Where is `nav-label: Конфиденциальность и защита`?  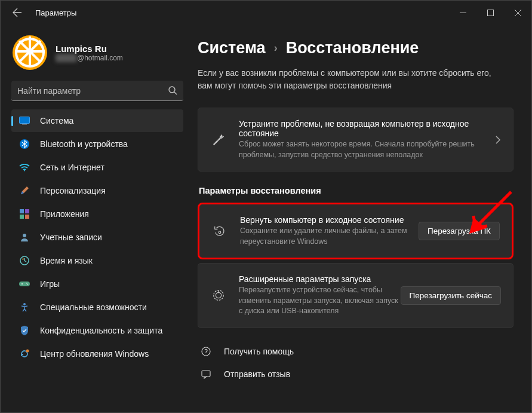 nav-label: Конфиденциальность и защита is located at coordinates (102, 331).